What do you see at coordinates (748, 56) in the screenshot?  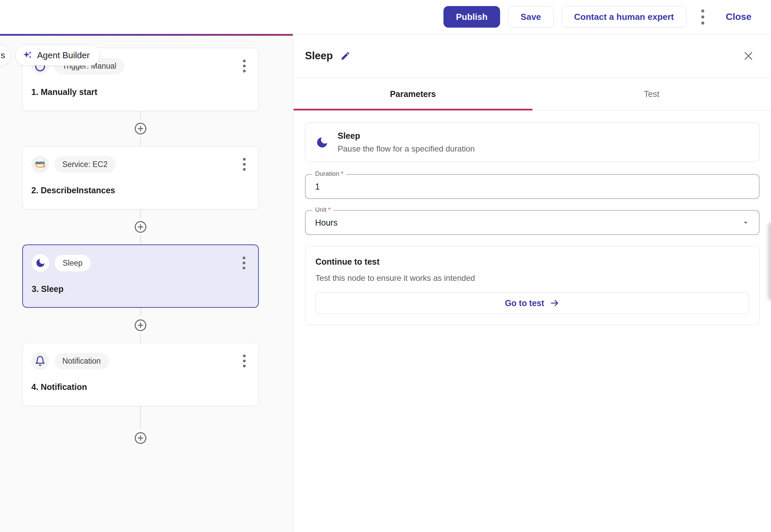 I see `close-panel-icon` at bounding box center [748, 56].